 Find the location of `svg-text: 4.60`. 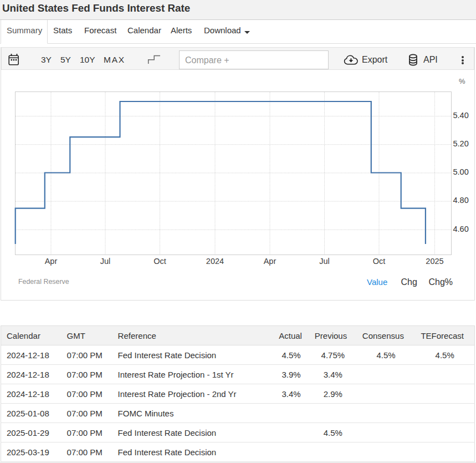

svg-text: 4.60 is located at coordinates (461, 229).